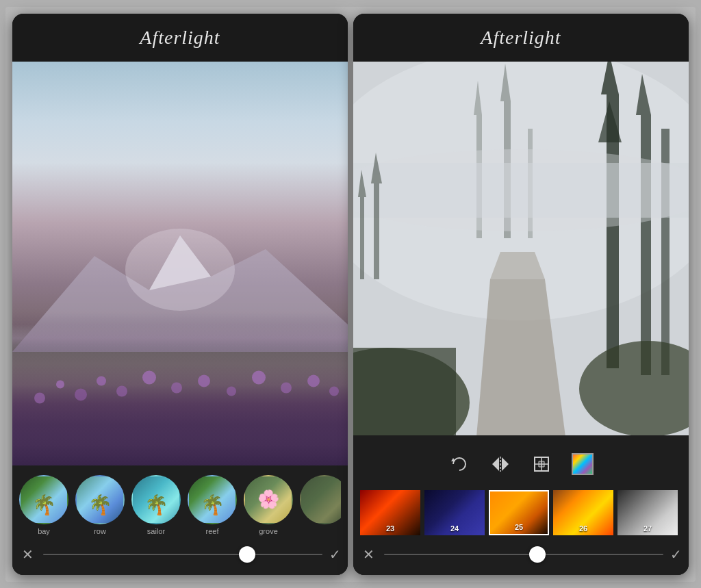 The image size is (701, 588). What do you see at coordinates (519, 527) in the screenshot?
I see `gradient-25-label: 25` at bounding box center [519, 527].